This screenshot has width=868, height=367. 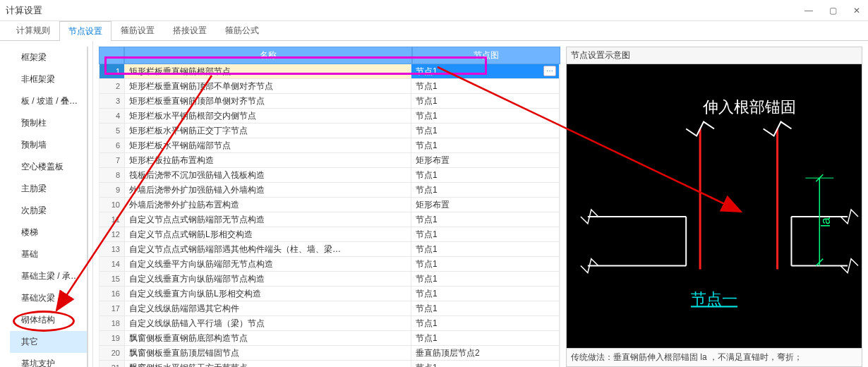 What do you see at coordinates (330, 364) in the screenshot?
I see `table-row: 21飘窗侧板水平钢筋工方无节节点节点1` at bounding box center [330, 364].